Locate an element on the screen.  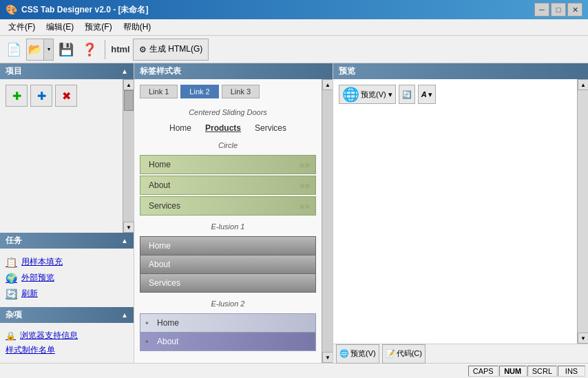
preview-tab-icon: 🌐 is located at coordinates (344, 354).